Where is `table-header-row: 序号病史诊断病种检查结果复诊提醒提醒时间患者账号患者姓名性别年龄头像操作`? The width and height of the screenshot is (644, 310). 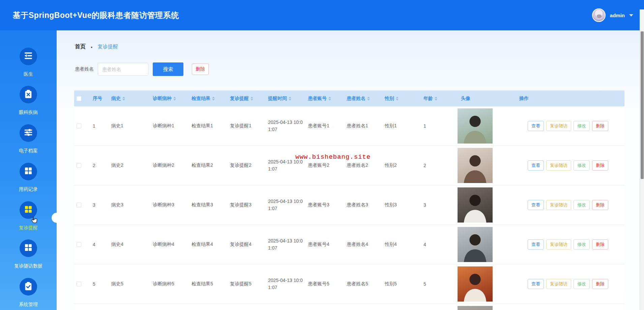 table-header-row: 序号病史诊断病种检查结果复诊提醒提醒时间患者账号患者姓名性别年龄头像操作 is located at coordinates (349, 99).